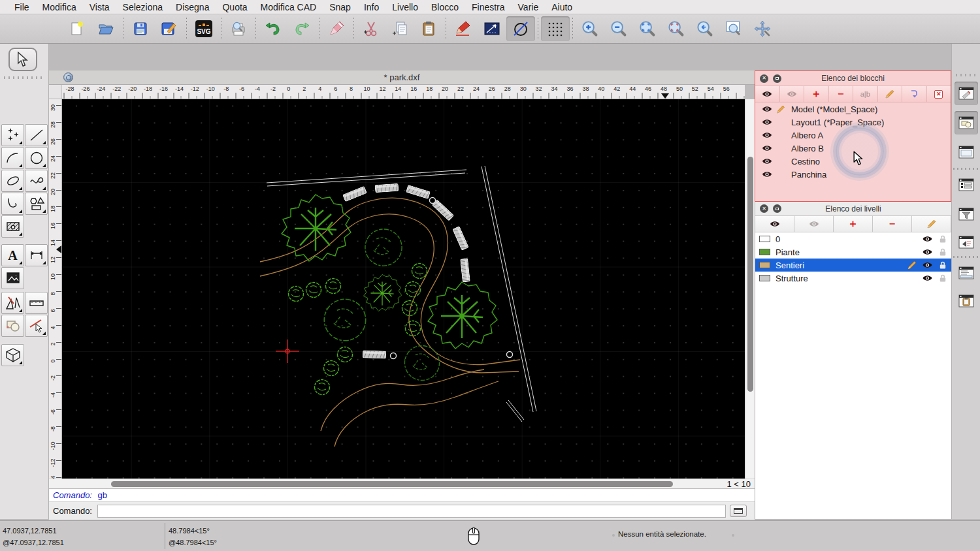 The height and width of the screenshot is (551, 980). I want to click on open-file-button, so click(106, 29).